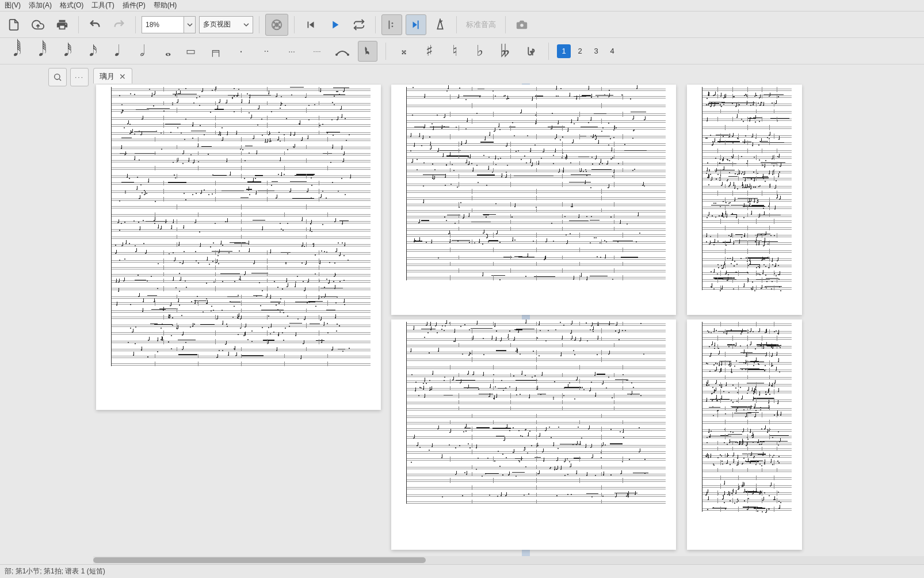  What do you see at coordinates (95, 25) in the screenshot?
I see `undo-button` at bounding box center [95, 25].